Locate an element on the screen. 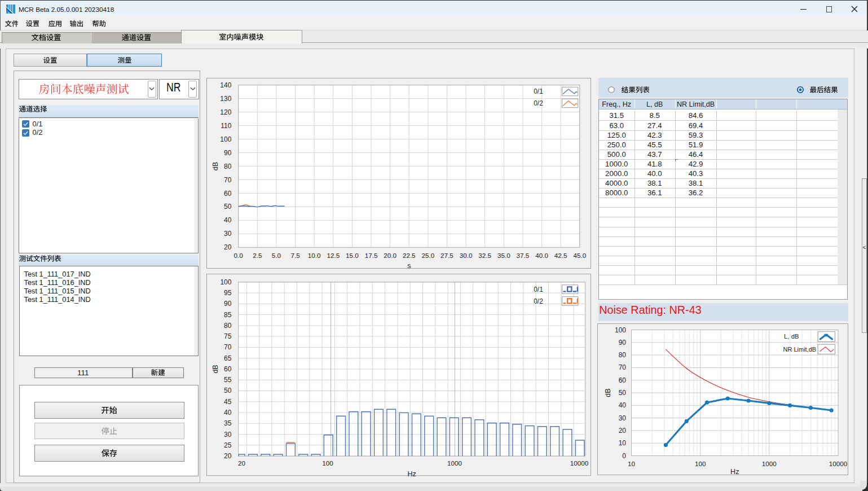 The image size is (868, 491). svg-text: 35 is located at coordinates (228, 424).